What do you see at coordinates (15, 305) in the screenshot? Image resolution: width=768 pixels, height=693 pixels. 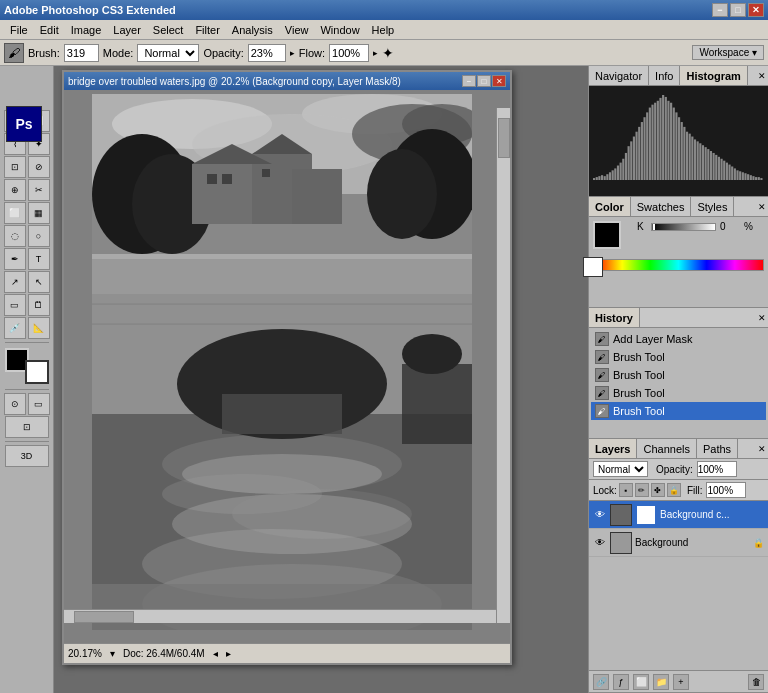 I see `shape-tool: ▭` at bounding box center [15, 305].